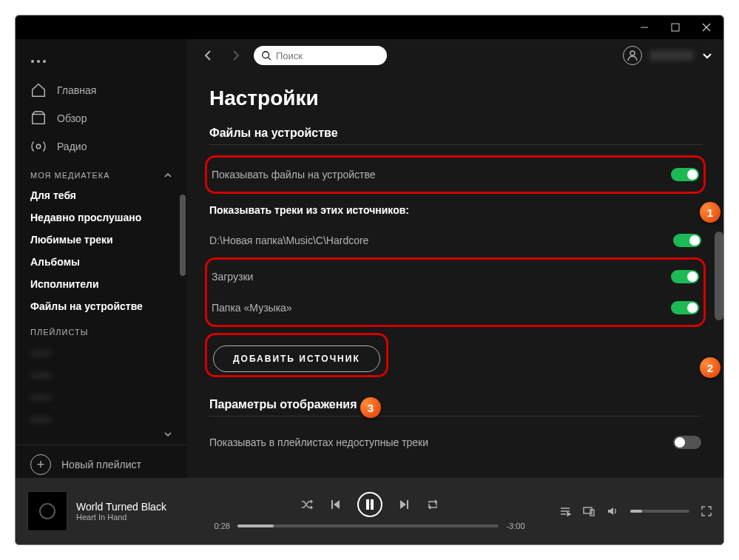  What do you see at coordinates (320, 55) in the screenshot?
I see `search-box` at bounding box center [320, 55].